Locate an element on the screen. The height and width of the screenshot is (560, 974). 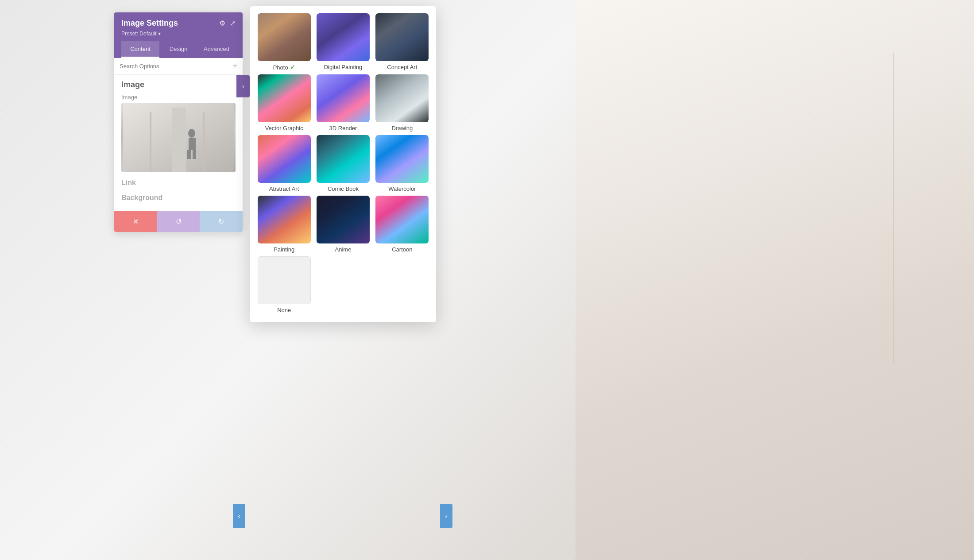
style-label-row-watercolor: Watercolor is located at coordinates (402, 189).